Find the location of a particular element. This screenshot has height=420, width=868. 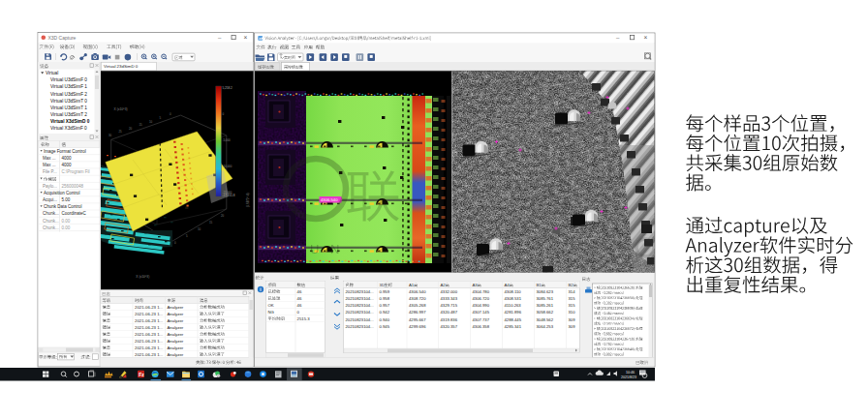

svg-text: 4308.531 is located at coordinates (513, 298).